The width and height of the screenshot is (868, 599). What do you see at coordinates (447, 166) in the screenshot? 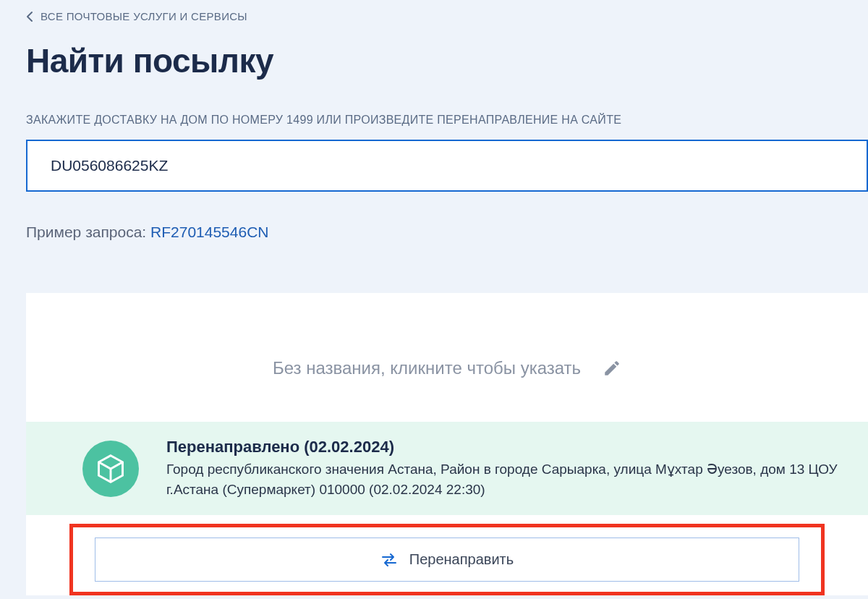
I see `tracking-input` at bounding box center [447, 166].